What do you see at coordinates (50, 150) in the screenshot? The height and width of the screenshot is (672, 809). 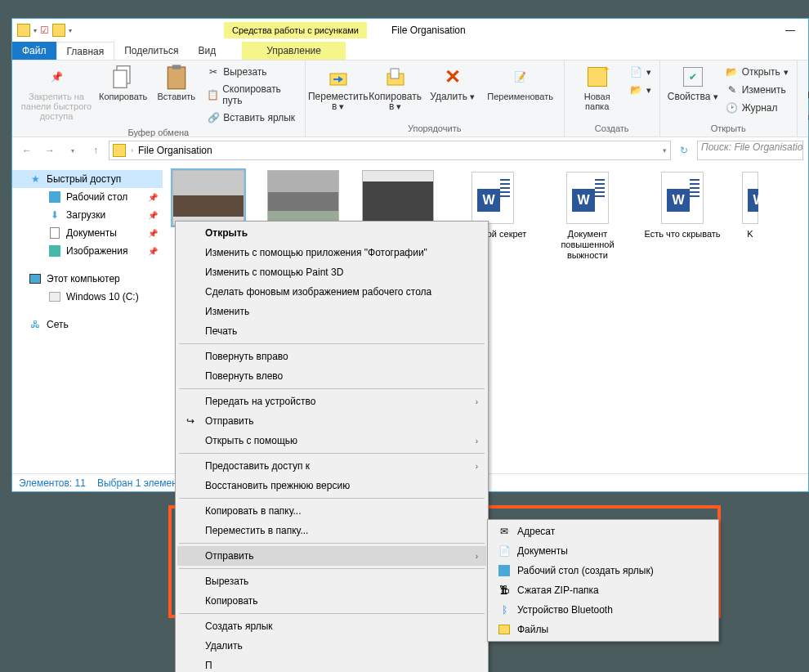 I see `forward-button: →` at bounding box center [50, 150].